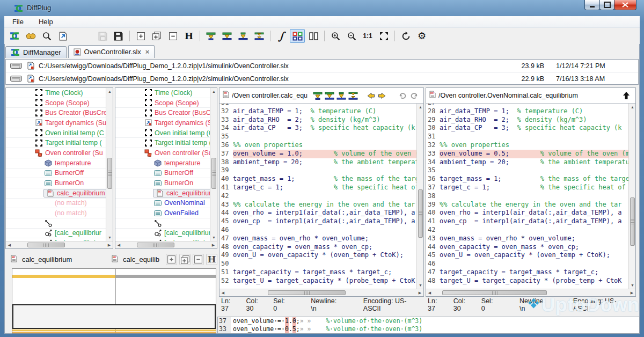  What do you see at coordinates (527, 105) in the screenshot?
I see `code-line: 27` at bounding box center [527, 105].